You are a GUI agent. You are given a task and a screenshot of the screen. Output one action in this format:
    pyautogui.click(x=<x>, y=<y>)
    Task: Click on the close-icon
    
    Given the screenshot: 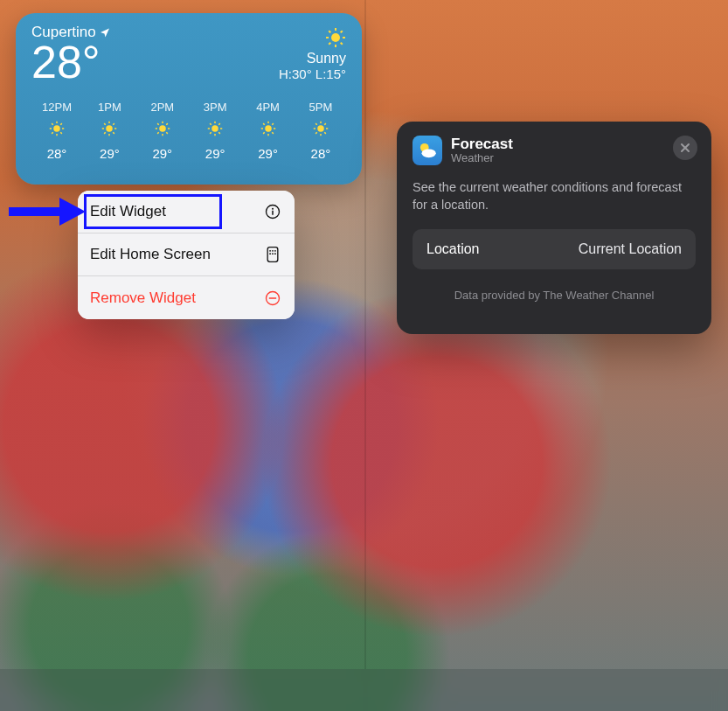 What is the action you would take?
    pyautogui.click(x=685, y=149)
    